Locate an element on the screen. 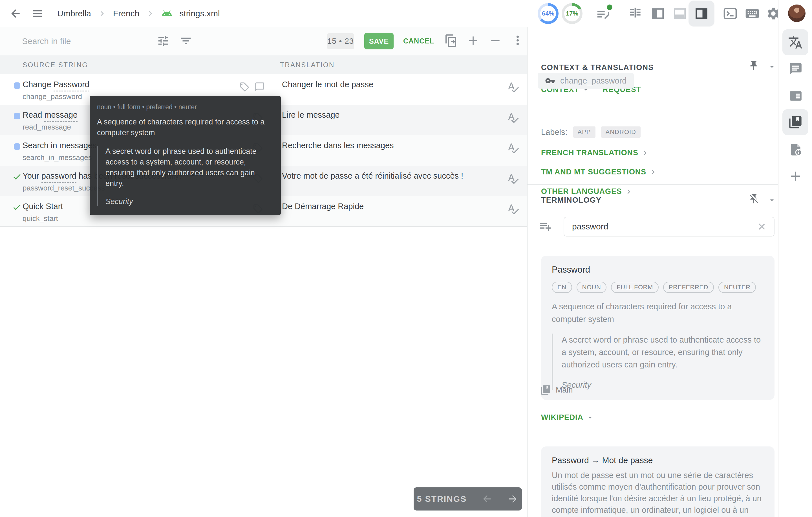  section-other-languages: OTHER LANGUAGES is located at coordinates (587, 191).